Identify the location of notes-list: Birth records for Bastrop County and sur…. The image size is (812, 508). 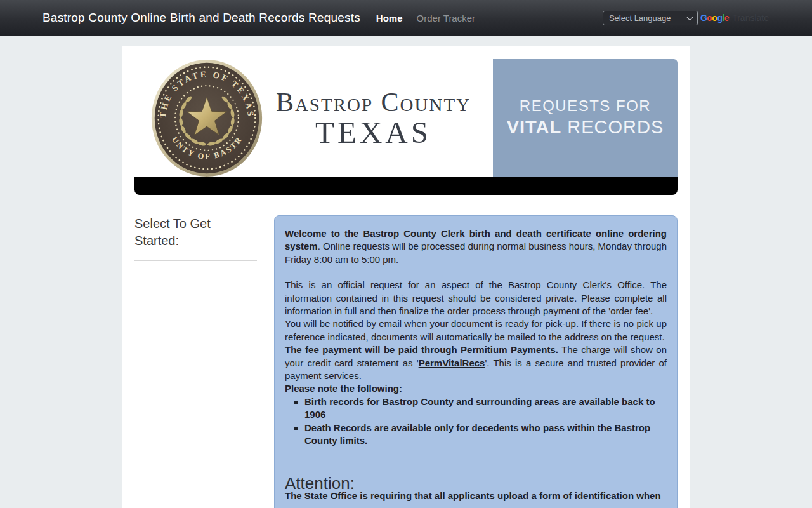
(476, 422).